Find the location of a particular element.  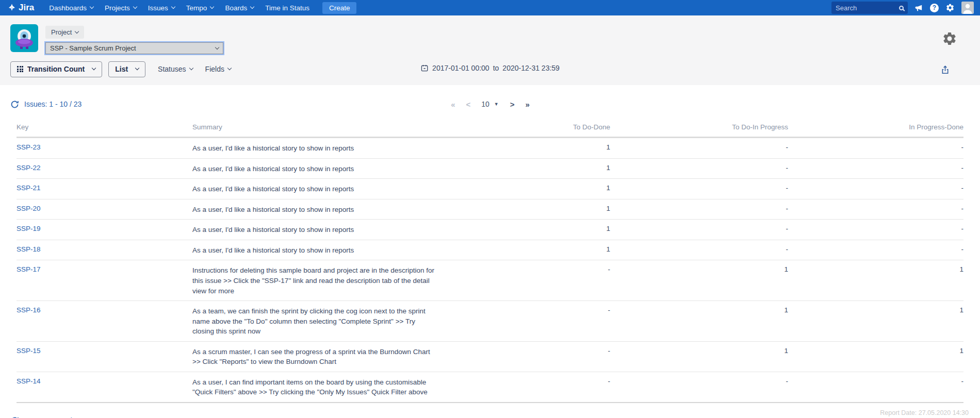

search-input is located at coordinates (868, 8).